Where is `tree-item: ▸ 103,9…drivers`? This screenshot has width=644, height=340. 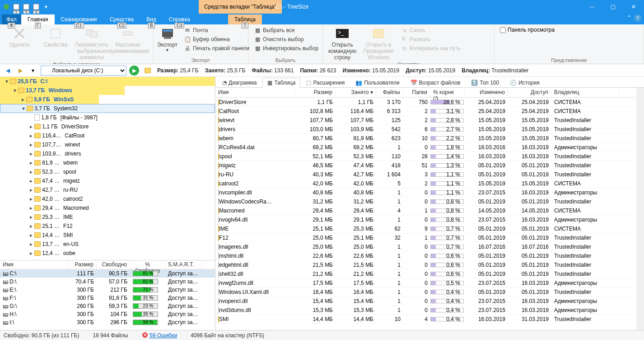 tree-item: ▸ 103,9…drivers is located at coordinates (107, 154).